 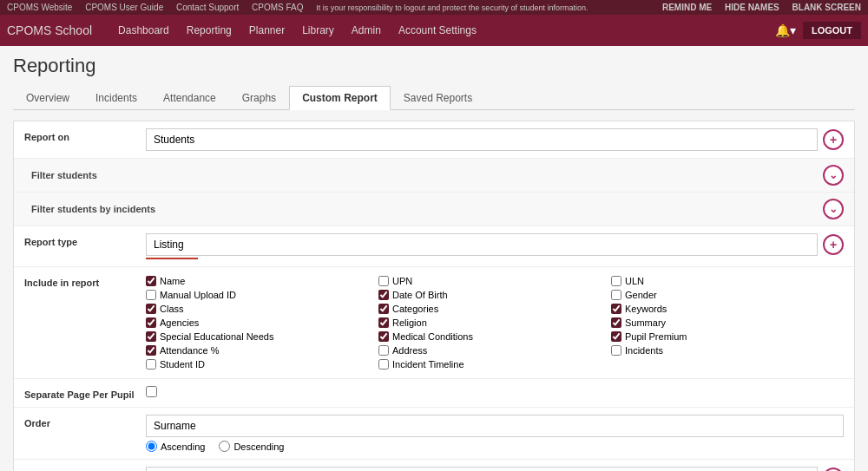 What do you see at coordinates (259, 98) in the screenshot?
I see `tab-graphs: Graphs` at bounding box center [259, 98].